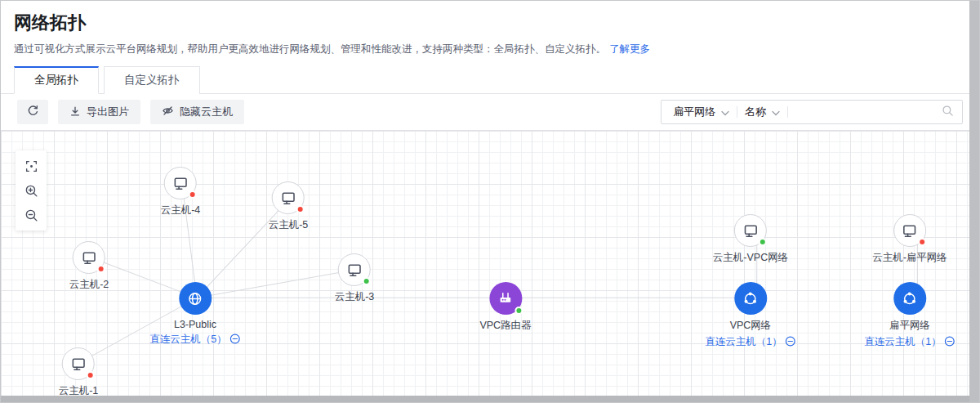  Describe the element at coordinates (75, 113) in the screenshot. I see `download-icon` at that location.